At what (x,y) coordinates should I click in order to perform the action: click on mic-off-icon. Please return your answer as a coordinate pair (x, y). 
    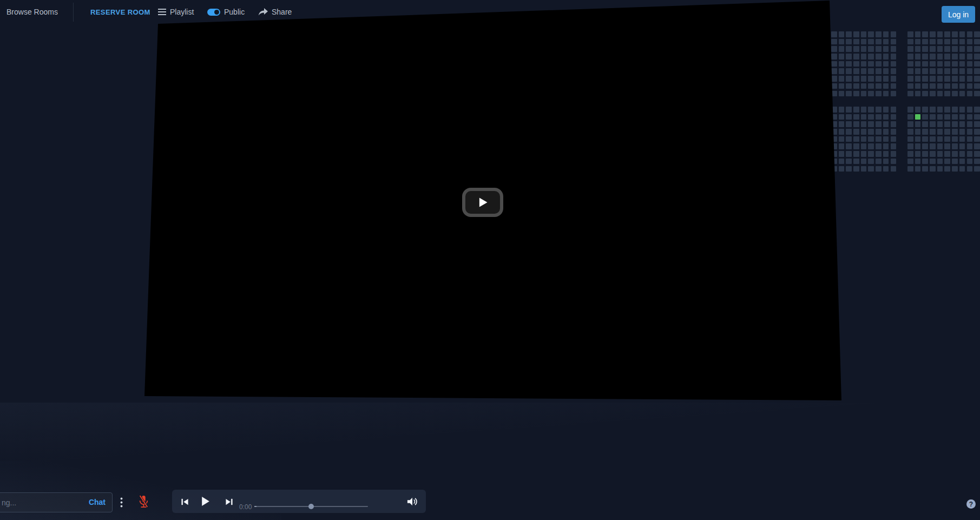
    Looking at the image, I should click on (143, 502).